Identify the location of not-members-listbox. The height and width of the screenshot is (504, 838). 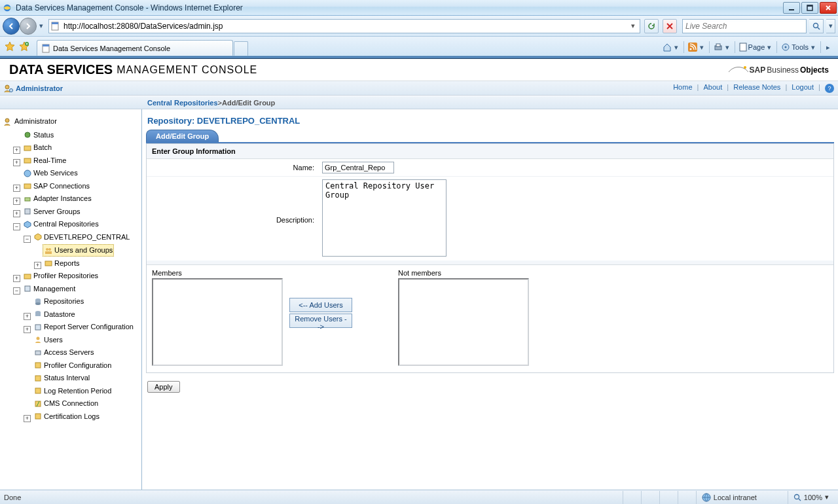
(464, 322).